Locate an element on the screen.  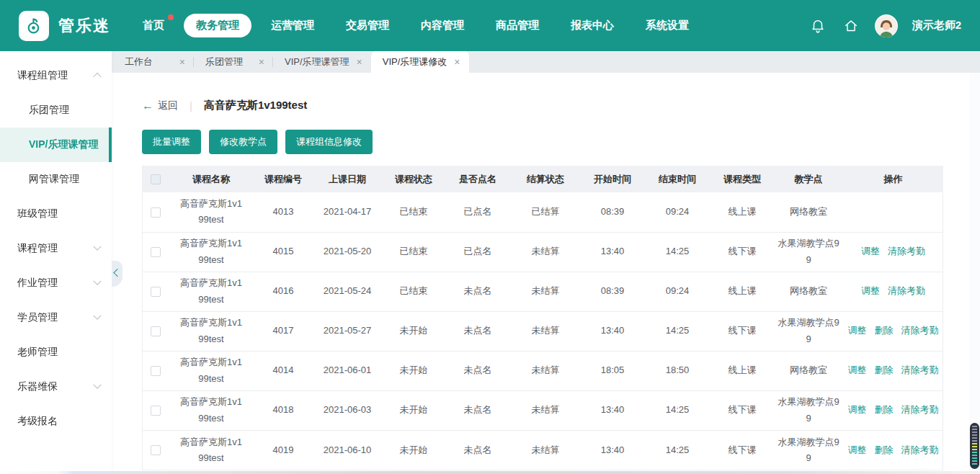
nav-item-报表中心: 报表中心 is located at coordinates (592, 26).